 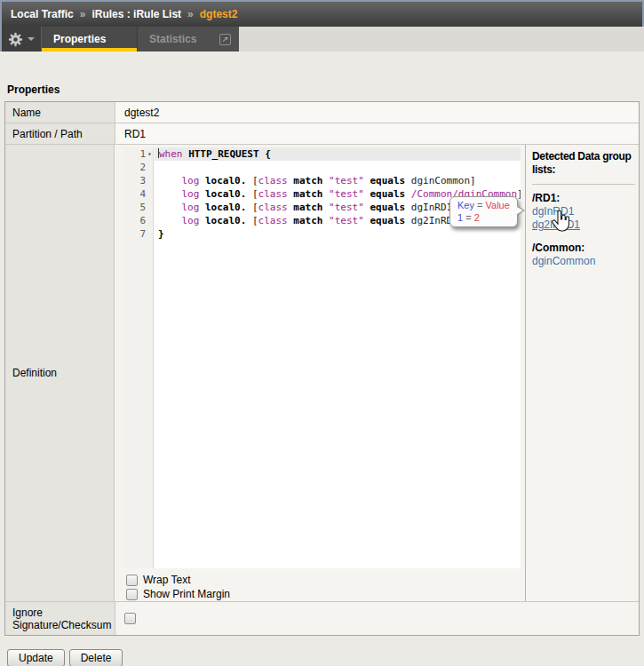 What do you see at coordinates (149, 155) in the screenshot?
I see `fold-caret-icon: ▾` at bounding box center [149, 155].